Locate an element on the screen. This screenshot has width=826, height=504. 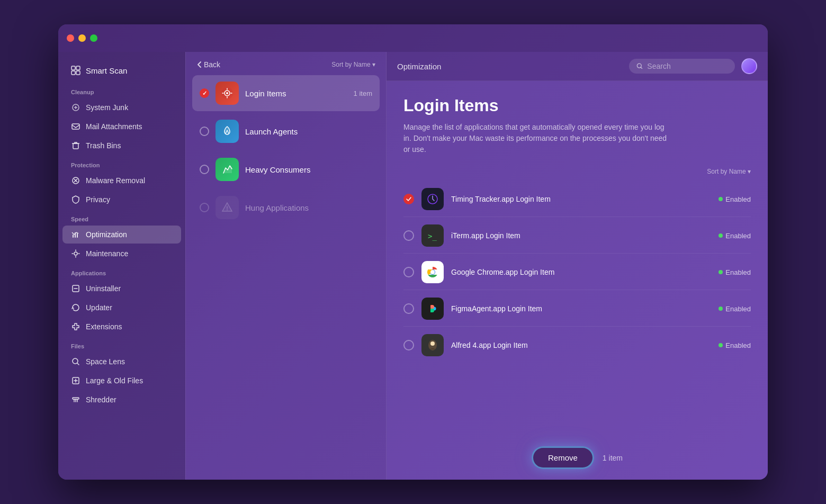
maintenance-icon is located at coordinates (76, 254).